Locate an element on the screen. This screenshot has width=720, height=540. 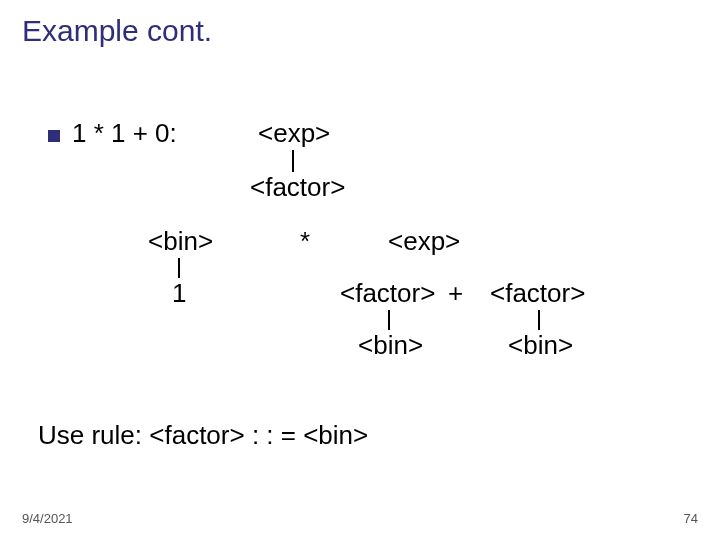
node-bin-right: <bin> is located at coordinates (540, 346).